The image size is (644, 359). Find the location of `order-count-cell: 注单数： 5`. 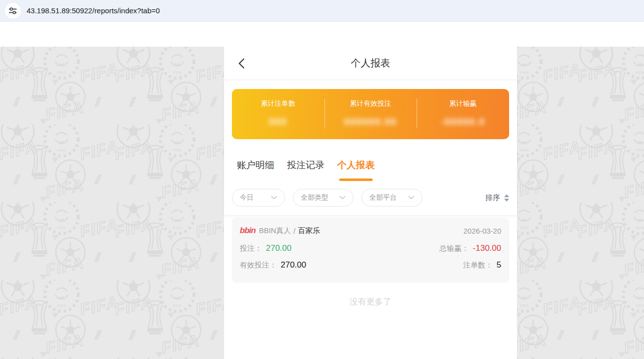

order-count-cell: 注单数： 5 is located at coordinates (436, 265).